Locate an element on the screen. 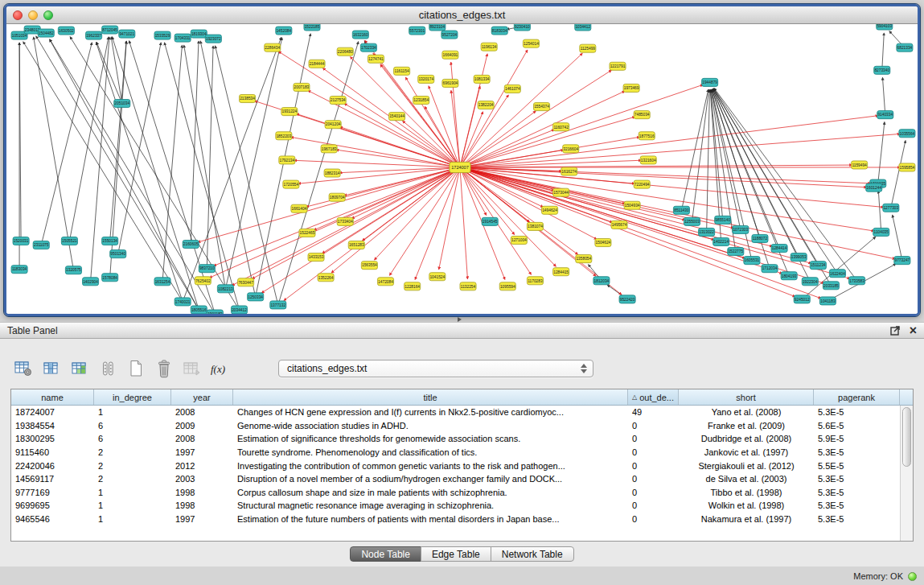  graph-node: 3216604 is located at coordinates (571, 149).